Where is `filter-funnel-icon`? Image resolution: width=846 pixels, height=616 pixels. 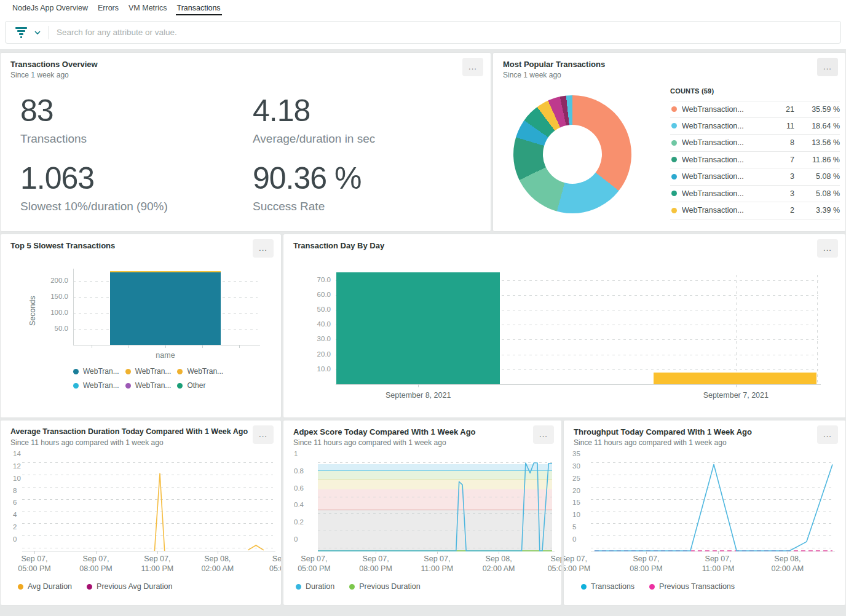
filter-funnel-icon is located at coordinates (21, 33).